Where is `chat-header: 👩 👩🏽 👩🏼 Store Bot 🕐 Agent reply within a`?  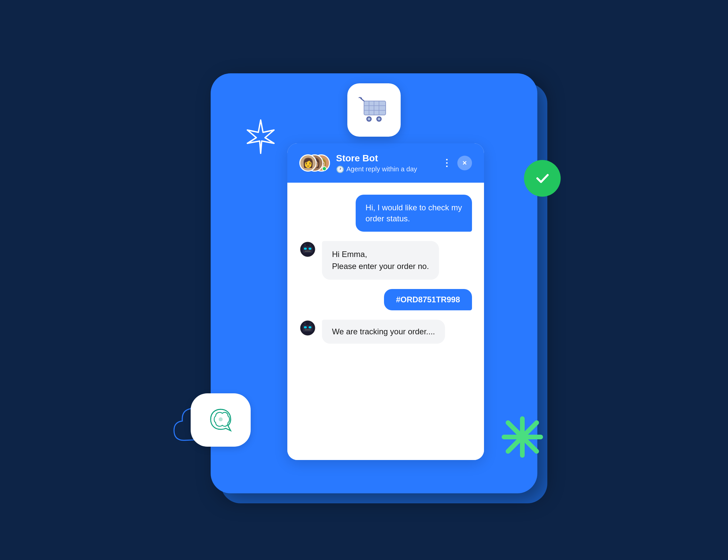
chat-header: 👩 👩🏽 👩🏼 Store Bot 🕐 Agent reply within a is located at coordinates (386, 163).